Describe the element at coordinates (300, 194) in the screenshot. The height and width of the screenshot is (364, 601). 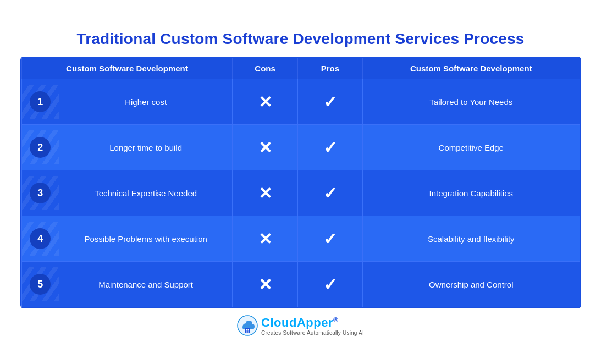
I see `table-row: 3Technical Expertise Needed✕✓Integration…` at that location.